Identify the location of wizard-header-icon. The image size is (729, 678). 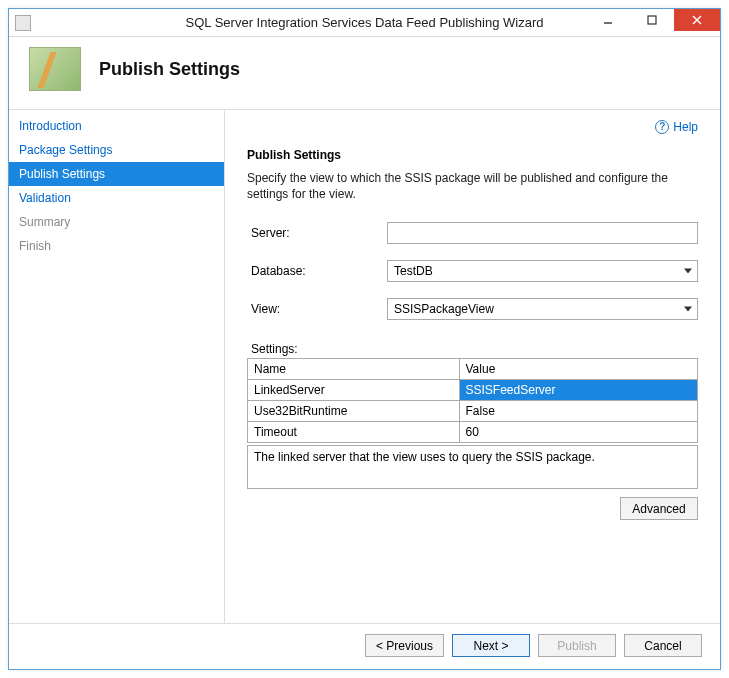
(55, 69).